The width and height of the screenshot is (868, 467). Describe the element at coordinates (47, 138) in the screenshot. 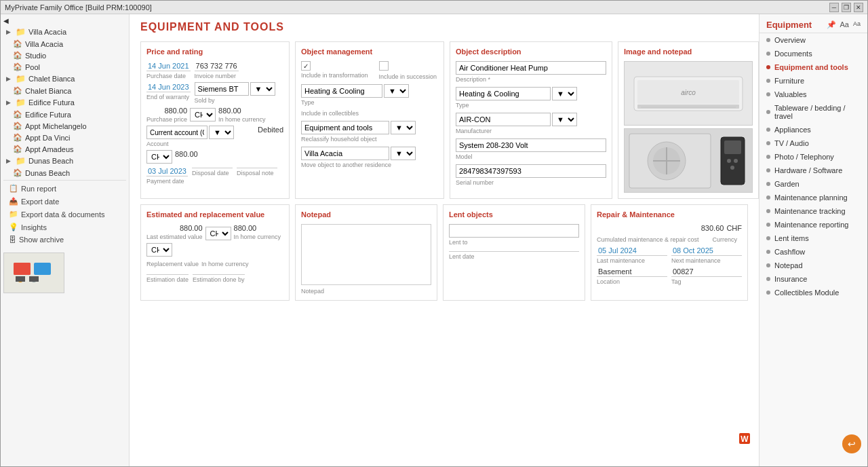

I see `sidebar-item-label: Appt Da Vinci` at that location.